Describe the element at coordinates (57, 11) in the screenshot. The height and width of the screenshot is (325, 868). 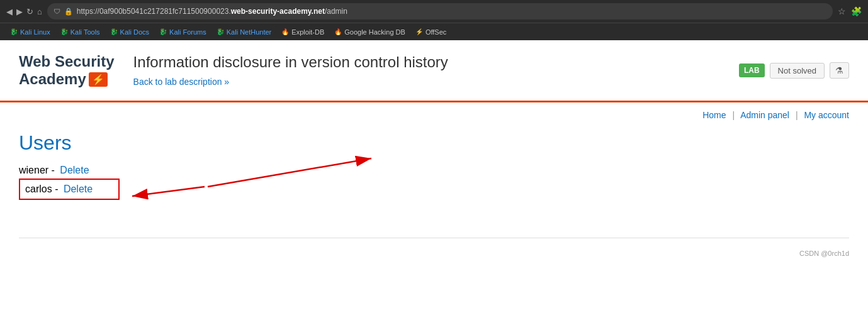
I see `shield-icon: 🛡` at that location.